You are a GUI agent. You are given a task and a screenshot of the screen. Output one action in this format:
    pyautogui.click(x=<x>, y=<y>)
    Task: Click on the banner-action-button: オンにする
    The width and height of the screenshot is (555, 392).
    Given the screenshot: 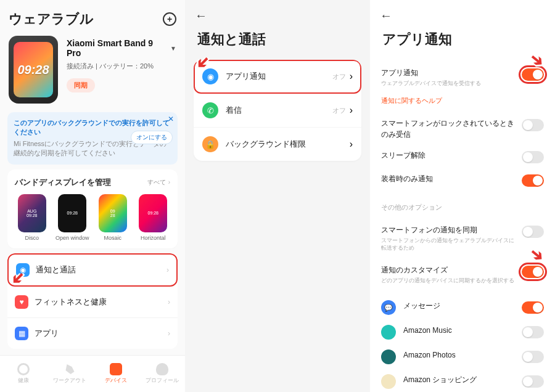 What is the action you would take?
    pyautogui.click(x=152, y=137)
    